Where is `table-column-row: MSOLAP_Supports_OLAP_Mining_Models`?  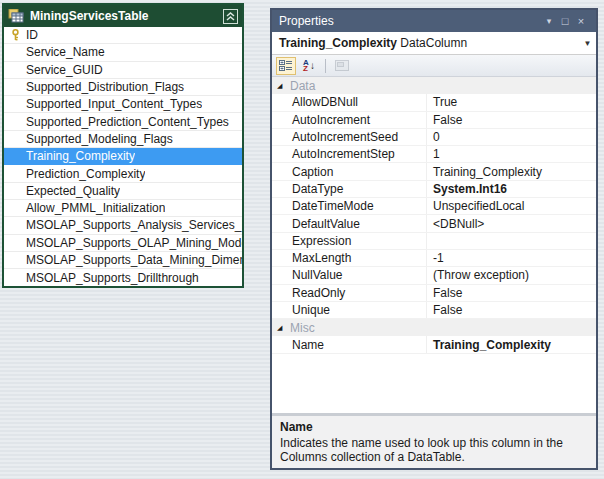
table-column-row: MSOLAP_Supports_OLAP_Mining_Models is located at coordinates (123, 244).